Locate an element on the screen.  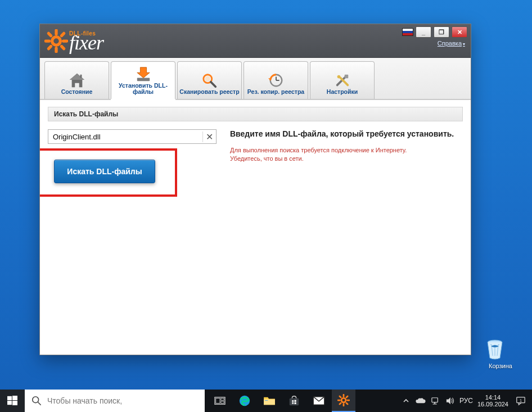
magnifier-icon is located at coordinates (210, 80).